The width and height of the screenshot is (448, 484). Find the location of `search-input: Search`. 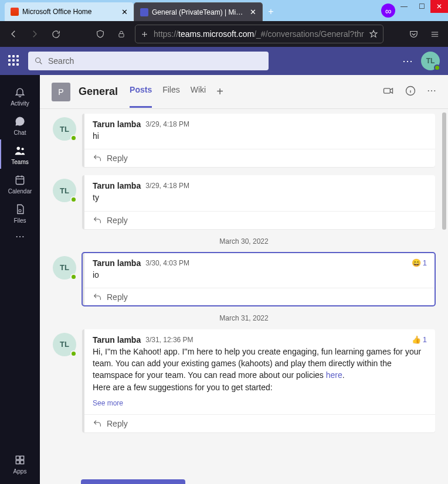

search-input: Search is located at coordinates (148, 61).